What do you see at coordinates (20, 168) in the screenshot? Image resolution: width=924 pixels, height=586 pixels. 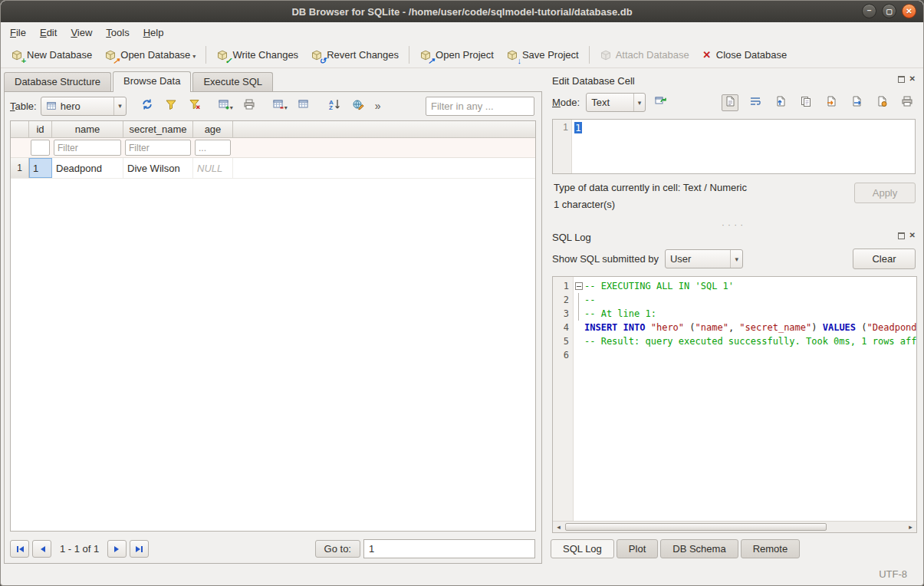 I see `row-number: 1` at bounding box center [20, 168].